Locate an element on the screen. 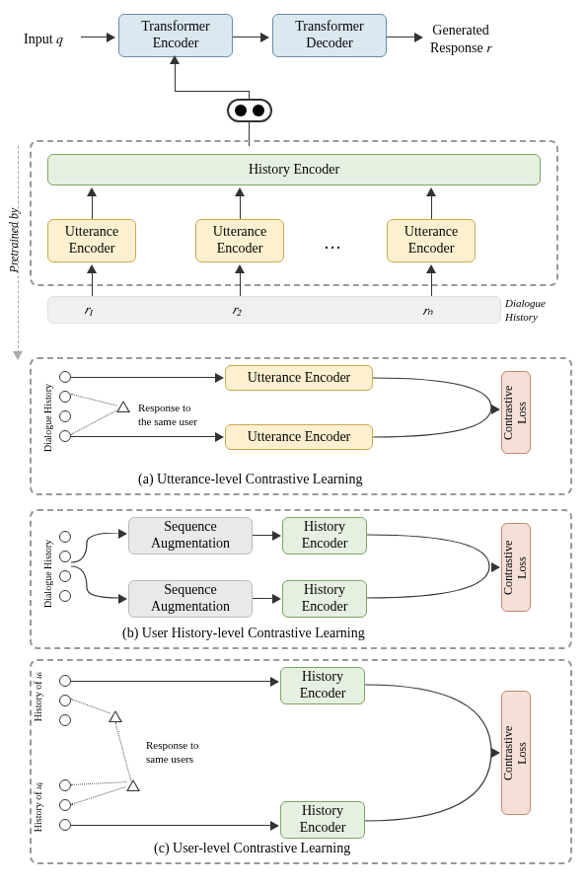 This screenshot has height=886, width=588. panel-c-vlabel-ui: History of 𝑢ᵢ is located at coordinates (38, 697).